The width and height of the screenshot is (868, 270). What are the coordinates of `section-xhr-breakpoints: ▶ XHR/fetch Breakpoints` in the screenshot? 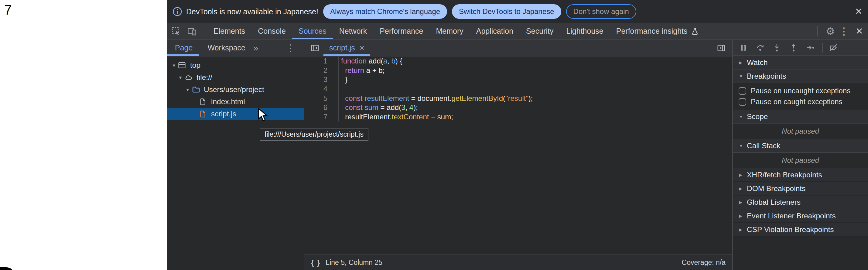 It's located at (801, 175).